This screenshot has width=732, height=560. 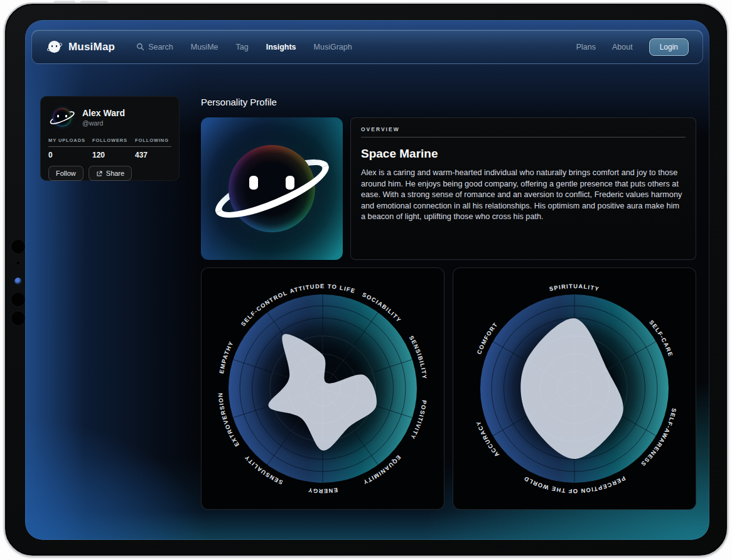 I want to click on nav-item-plans: Plans, so click(x=586, y=47).